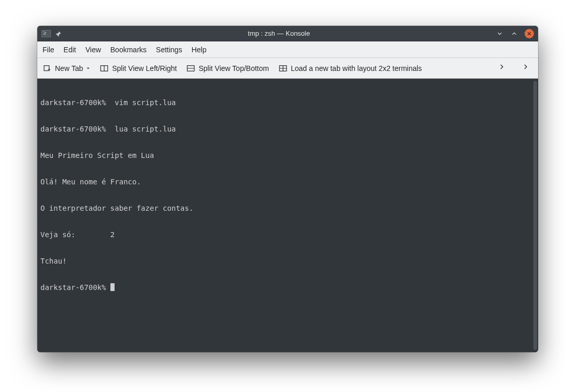 The image size is (565, 392). Describe the element at coordinates (288, 50) in the screenshot. I see `menubar: File Edit View Bookmarks Settings Help` at that location.